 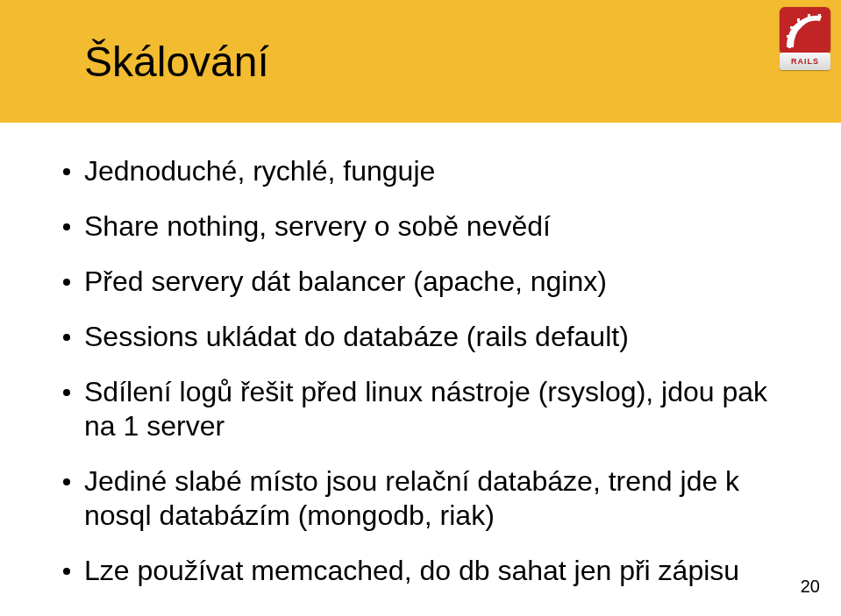 What do you see at coordinates (805, 31) in the screenshot?
I see `rails-logo-badge` at bounding box center [805, 31].